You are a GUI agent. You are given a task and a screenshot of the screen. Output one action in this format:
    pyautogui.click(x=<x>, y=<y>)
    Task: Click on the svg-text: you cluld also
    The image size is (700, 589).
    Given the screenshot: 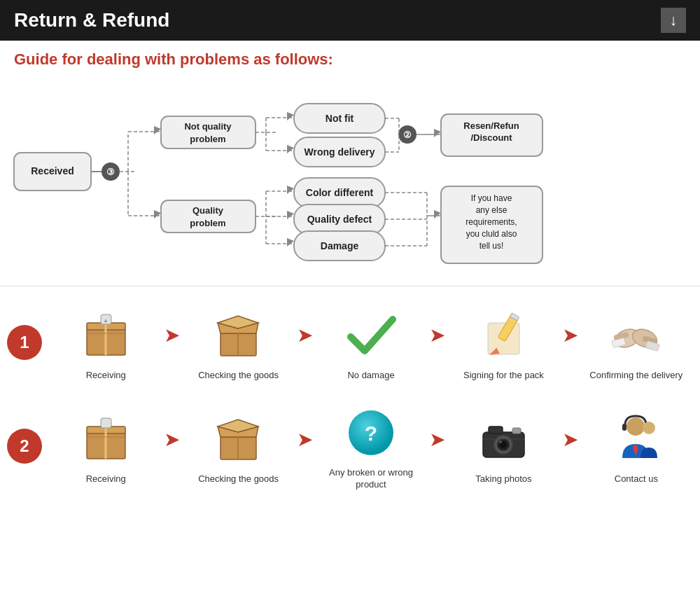 What is the action you would take?
    pyautogui.click(x=491, y=234)
    